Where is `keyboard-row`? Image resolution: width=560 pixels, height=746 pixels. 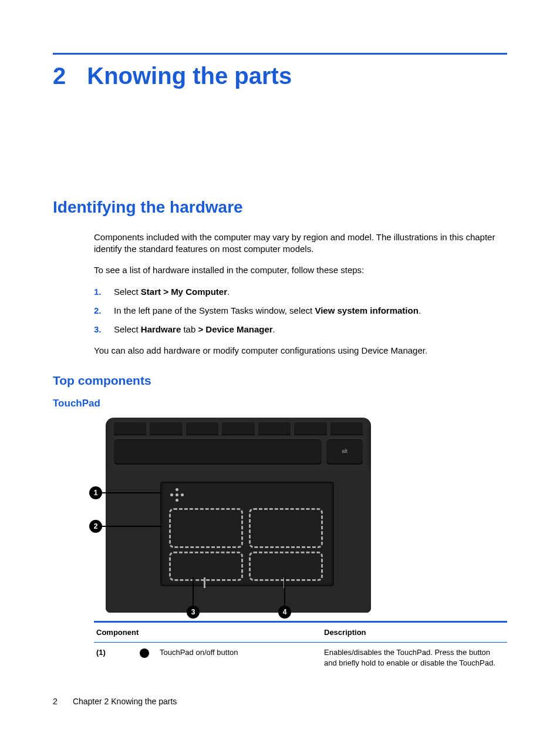 keyboard-row is located at coordinates (238, 429).